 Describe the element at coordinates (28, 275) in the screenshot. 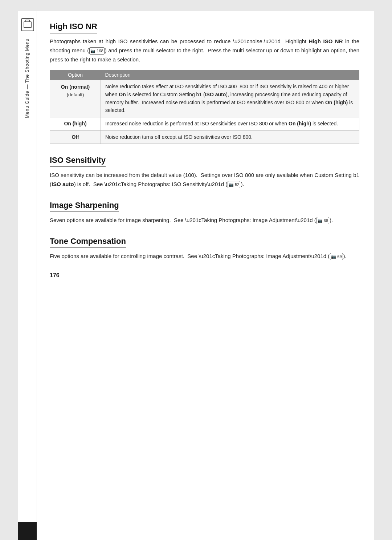

I see `sidebar: Menu Guide — The Shooting Menu` at that location.